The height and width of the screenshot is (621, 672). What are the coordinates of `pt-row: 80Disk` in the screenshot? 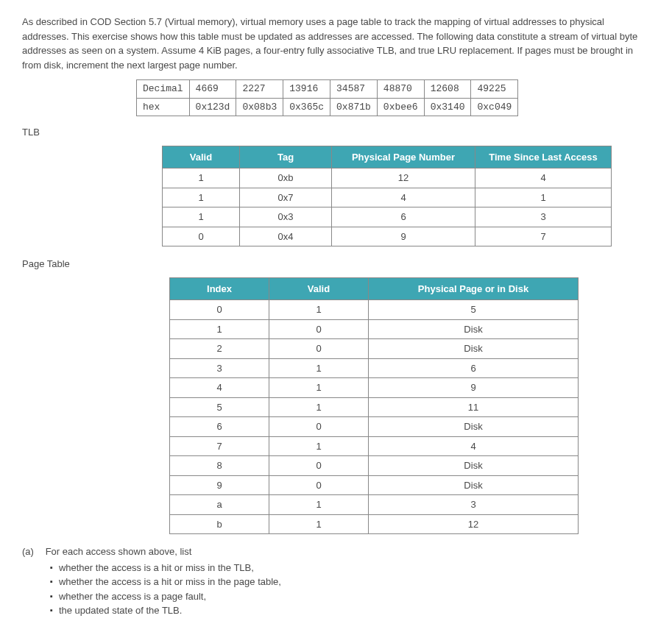 It's located at (374, 466).